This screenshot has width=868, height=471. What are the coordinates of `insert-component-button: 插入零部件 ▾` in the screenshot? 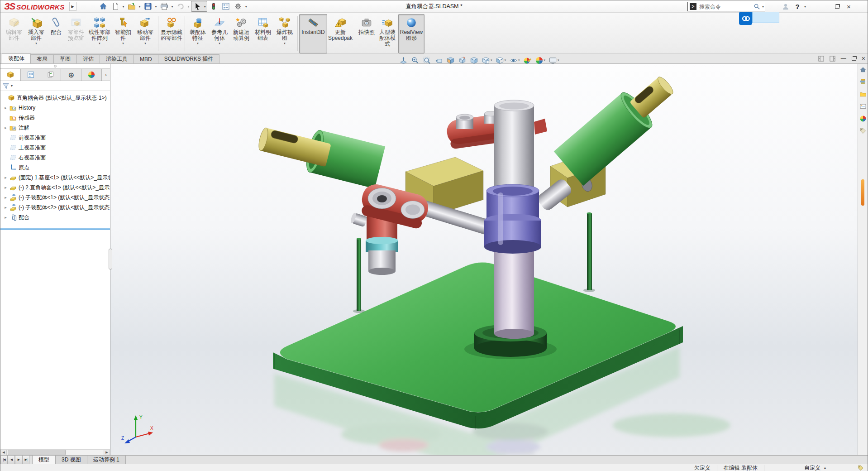 It's located at (36, 34).